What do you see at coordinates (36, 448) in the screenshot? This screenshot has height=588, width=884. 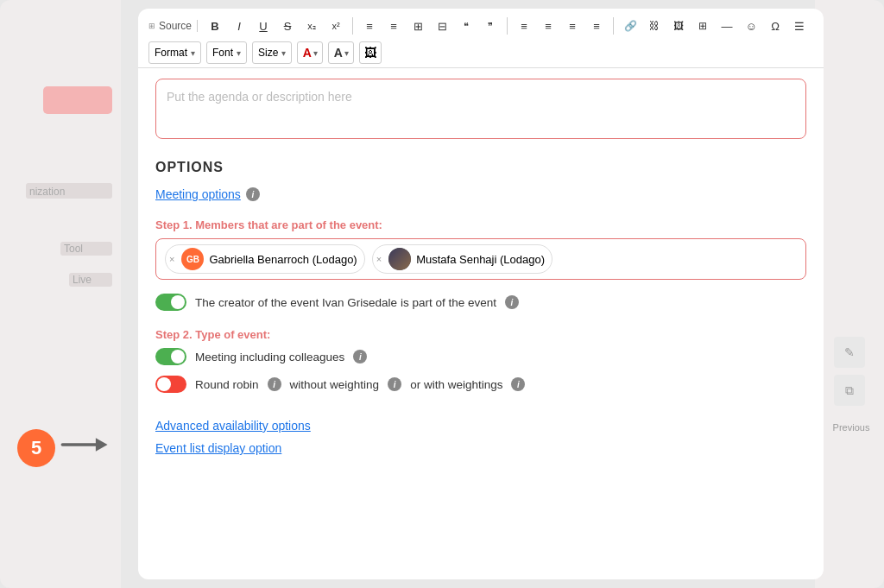 I see `step-badge: 5` at bounding box center [36, 448].